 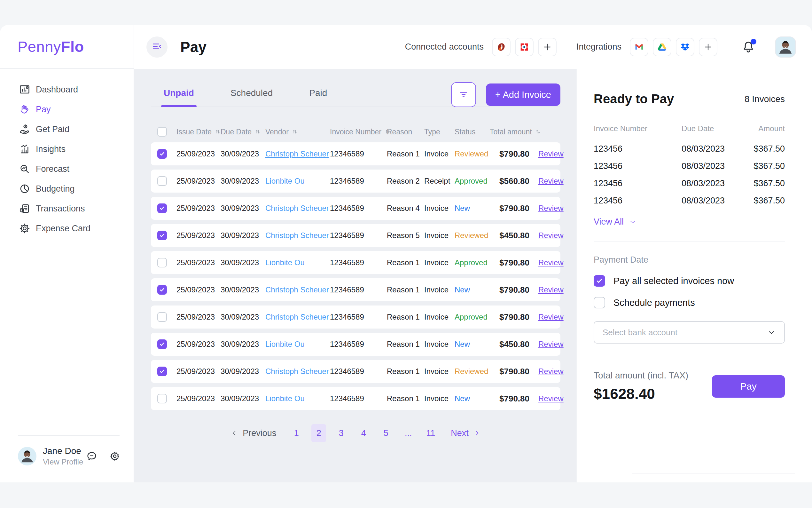 I want to click on pay-button: Pay, so click(x=749, y=386).